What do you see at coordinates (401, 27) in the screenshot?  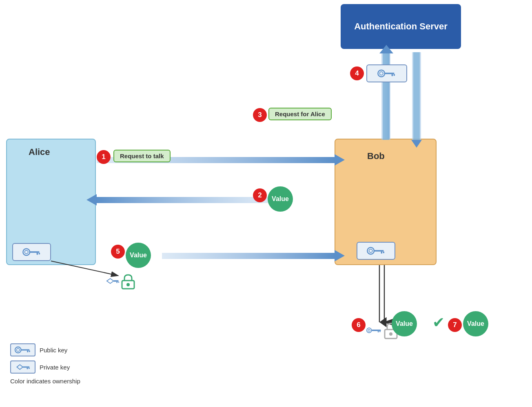 I see `auth-server-label: Authentication Server` at bounding box center [401, 27].